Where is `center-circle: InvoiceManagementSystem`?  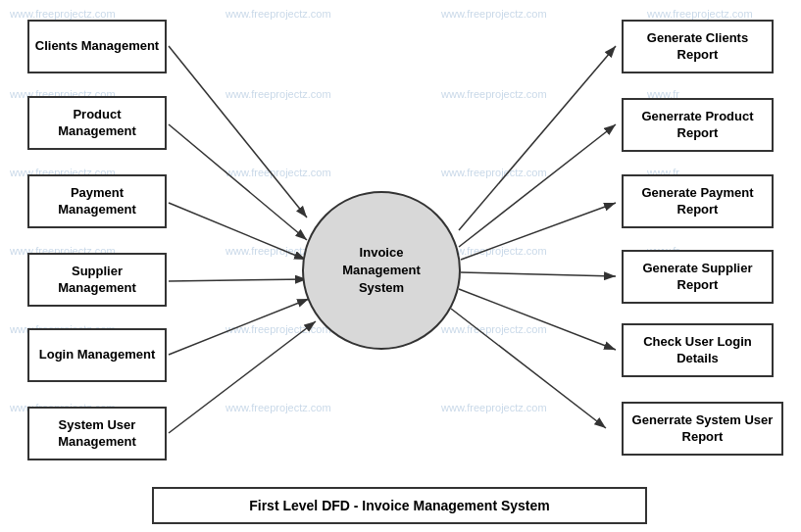 center-circle: InvoiceManagementSystem is located at coordinates (381, 270).